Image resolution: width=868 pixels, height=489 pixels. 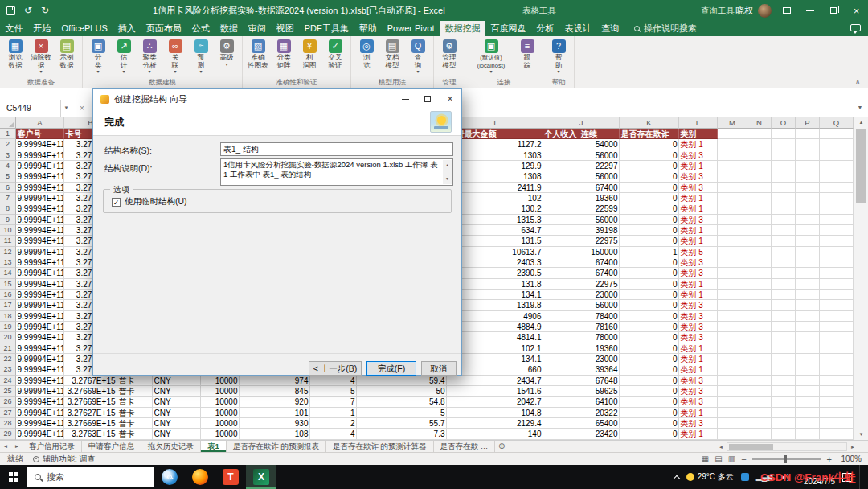 What do you see at coordinates (760, 188) in the screenshot?
I see `cell-N6` at bounding box center [760, 188].